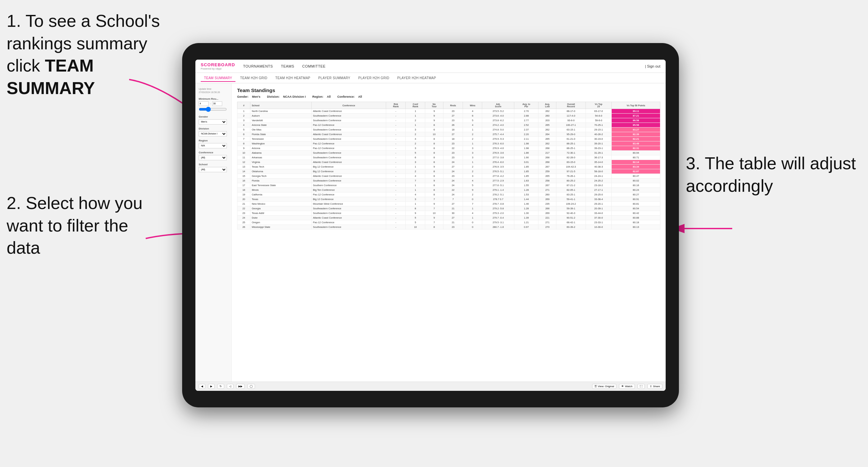  Describe the element at coordinates (449, 195) in the screenshot. I see `table-row: 19 California Pac-12 Conference - 4 8 24…` at that location.